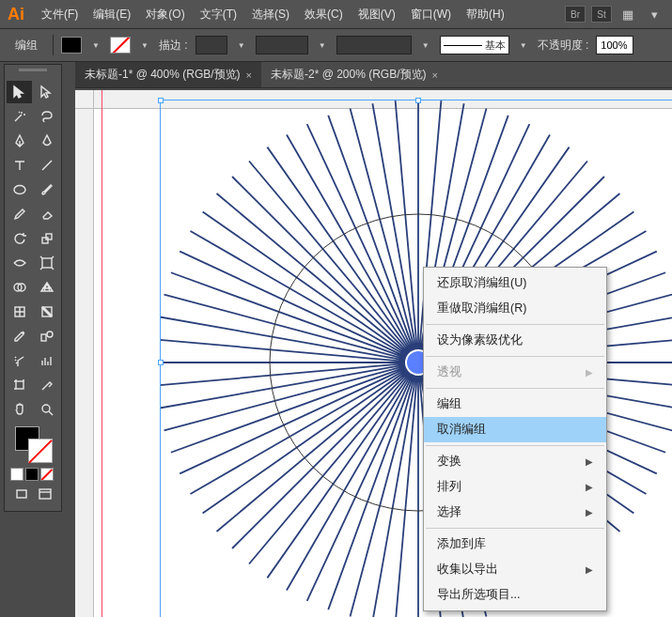 Image resolution: width=672 pixels, height=617 pixels. Describe the element at coordinates (515, 513) in the screenshot. I see `cm-select: 选择▶` at that location.